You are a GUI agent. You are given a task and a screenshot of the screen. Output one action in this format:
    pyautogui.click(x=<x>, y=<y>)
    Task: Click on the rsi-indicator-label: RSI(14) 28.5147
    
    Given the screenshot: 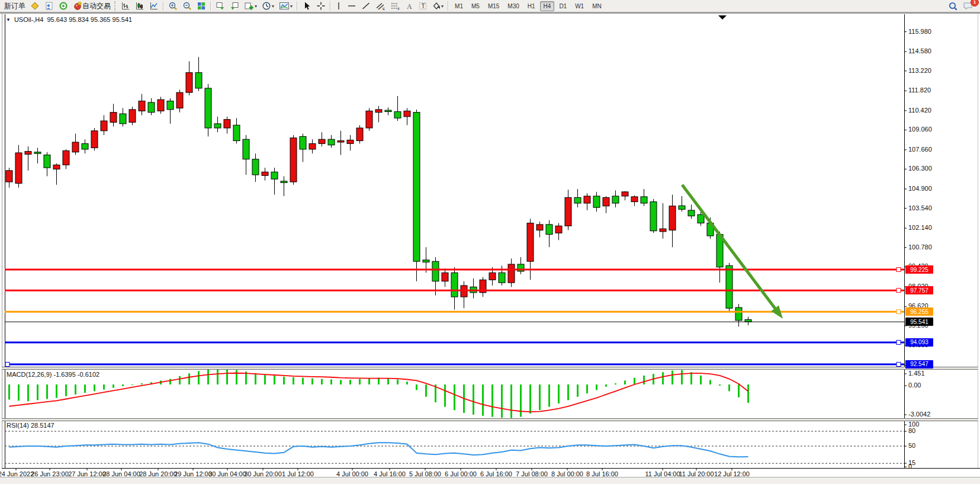 What is the action you would take?
    pyautogui.click(x=31, y=425)
    